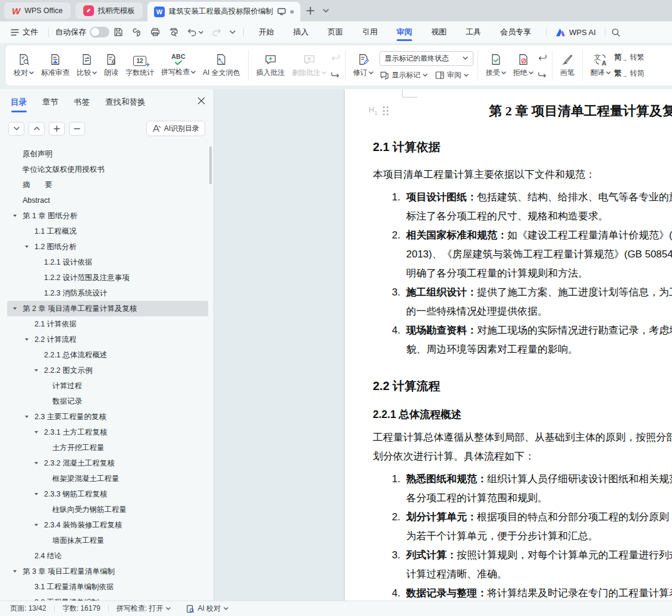 Image resolution: width=672 pixels, height=616 pixels. I want to click on sidebar-tab: 查找和替换, so click(125, 102).